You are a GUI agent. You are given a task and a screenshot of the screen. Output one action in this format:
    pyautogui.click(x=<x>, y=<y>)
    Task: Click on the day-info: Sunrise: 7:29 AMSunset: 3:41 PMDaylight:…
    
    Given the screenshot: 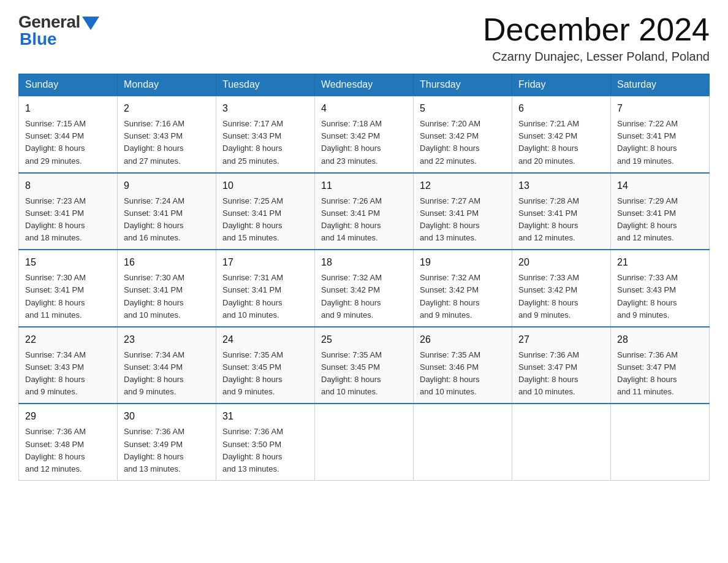 What is the action you would take?
    pyautogui.click(x=660, y=220)
    